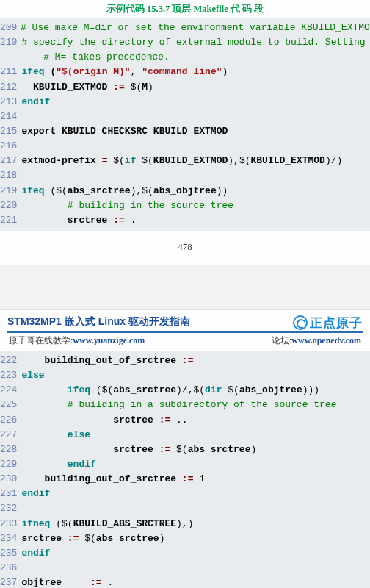 This screenshot has width=370, height=588. What do you see at coordinates (10, 450) in the screenshot?
I see `line-number: 228` at bounding box center [10, 450].